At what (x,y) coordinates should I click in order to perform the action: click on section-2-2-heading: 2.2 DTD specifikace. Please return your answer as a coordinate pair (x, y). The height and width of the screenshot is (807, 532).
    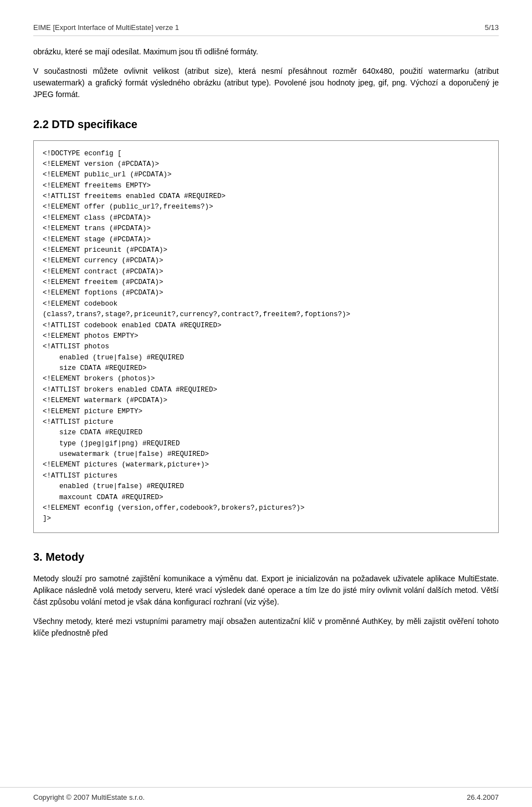
    Looking at the image, I should click on (266, 124).